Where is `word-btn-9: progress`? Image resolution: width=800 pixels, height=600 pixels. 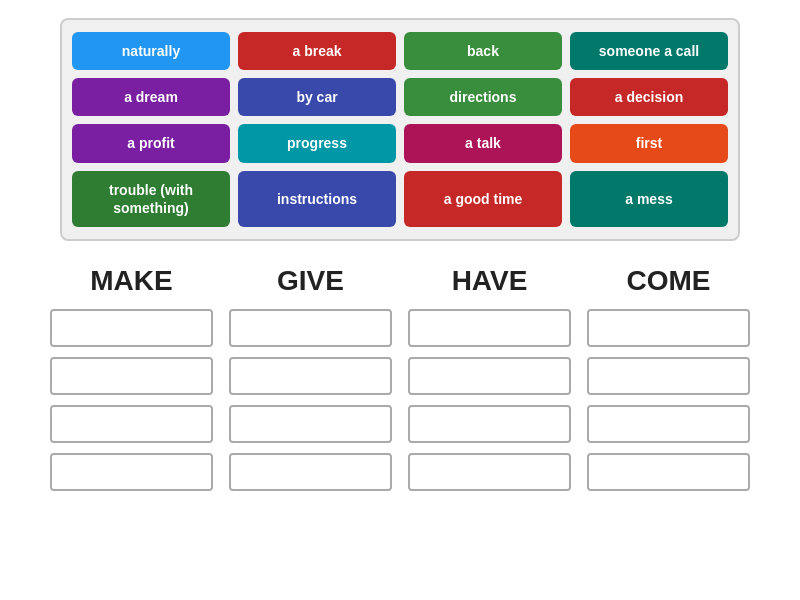 word-btn-9: progress is located at coordinates (317, 143).